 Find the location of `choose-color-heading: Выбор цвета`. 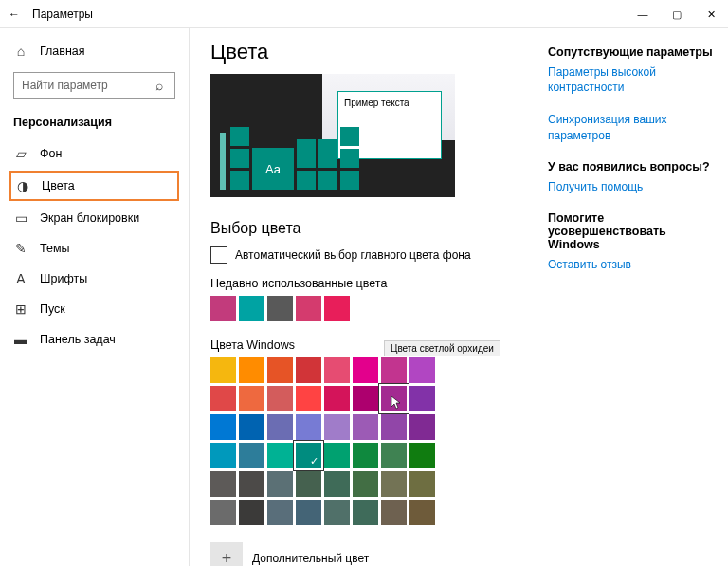

choose-color-heading: Выбор цвета is located at coordinates (370, 228).